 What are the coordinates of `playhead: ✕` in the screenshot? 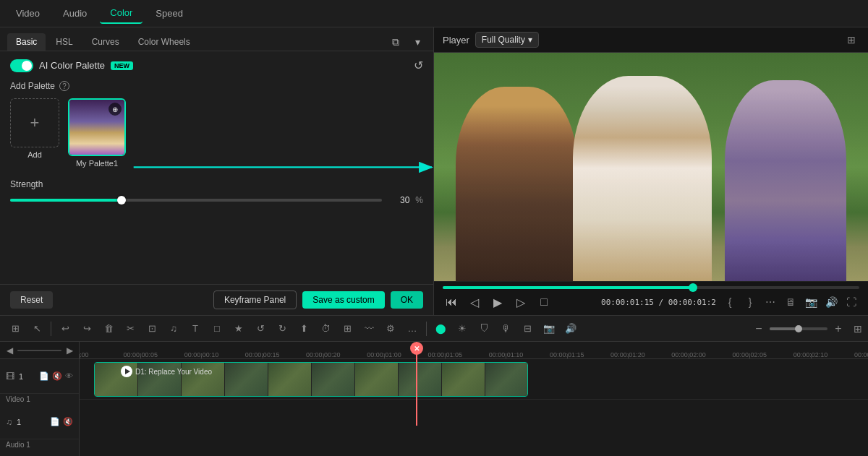 It's located at (417, 384).